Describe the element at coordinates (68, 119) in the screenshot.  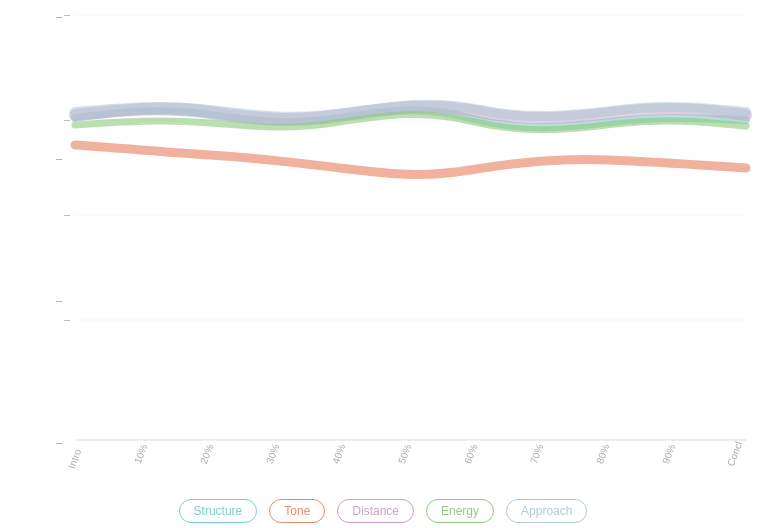
I see `y-label-2: –` at that location.